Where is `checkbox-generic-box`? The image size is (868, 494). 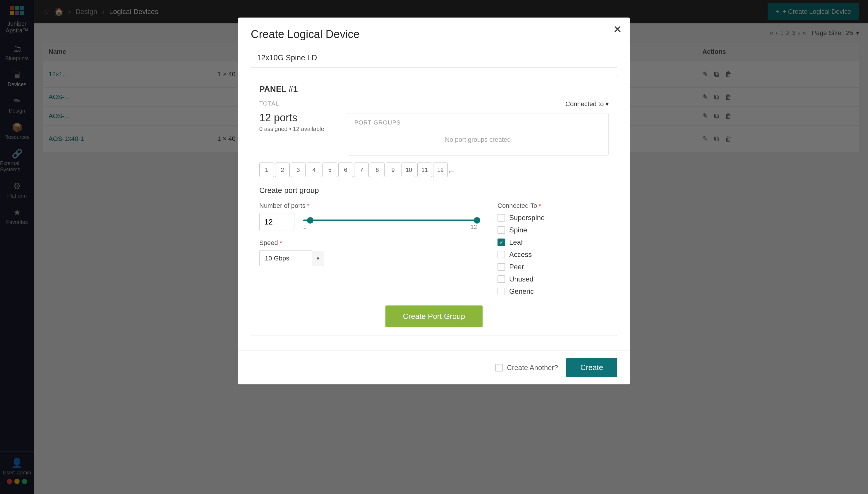 checkbox-generic-box is located at coordinates (501, 291).